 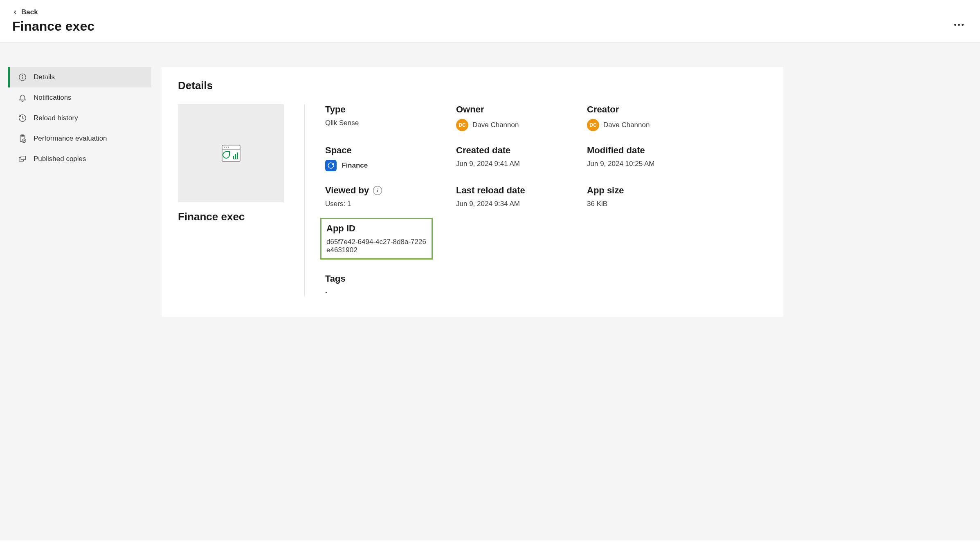 What do you see at coordinates (22, 98) in the screenshot?
I see `bell-icon` at bounding box center [22, 98].